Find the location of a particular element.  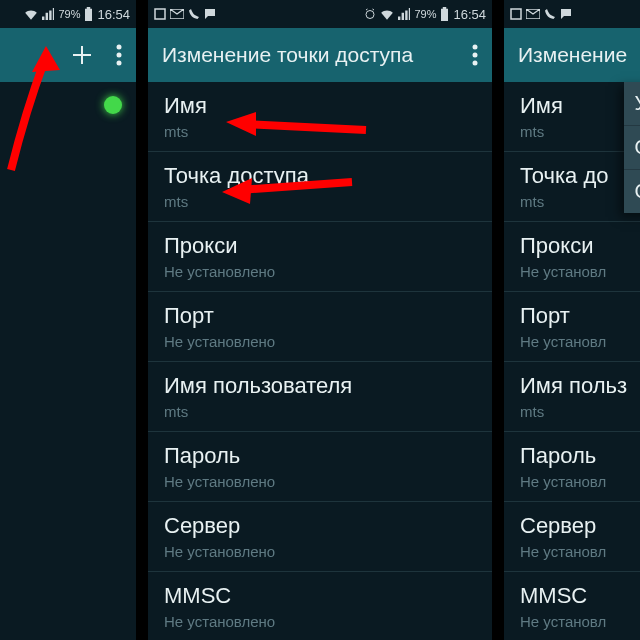

apn-field-row: СерверНе установл is located at coordinates (572, 536).